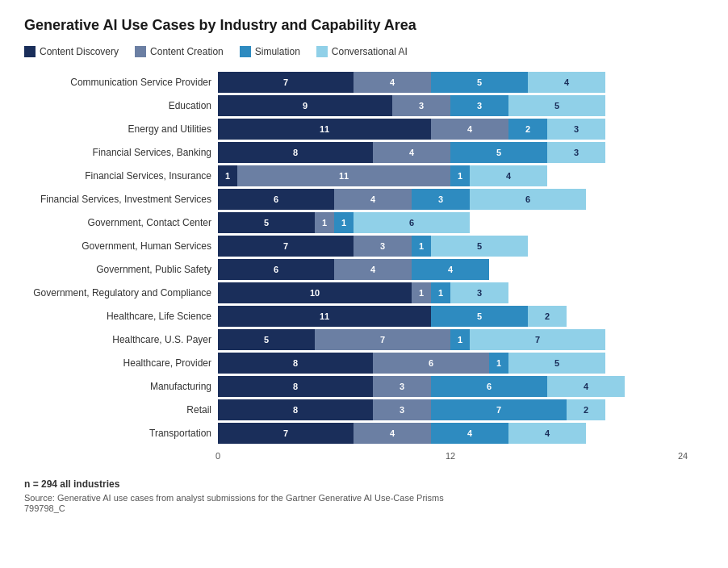 The width and height of the screenshot is (728, 568). I want to click on bar-container: 8453, so click(461, 152).